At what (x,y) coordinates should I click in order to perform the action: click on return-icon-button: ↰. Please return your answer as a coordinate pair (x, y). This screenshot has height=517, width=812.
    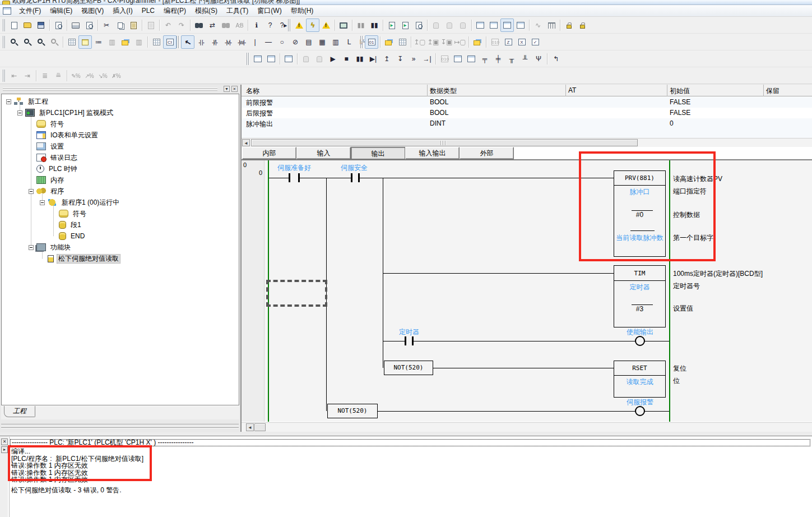
    Looking at the image, I should click on (556, 59).